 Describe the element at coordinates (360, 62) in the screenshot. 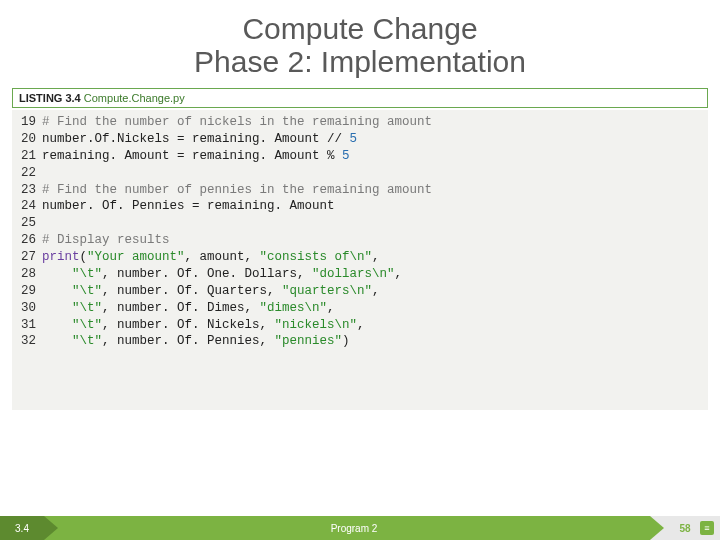

I see `title-line-2: Phase 2: Implementation` at that location.